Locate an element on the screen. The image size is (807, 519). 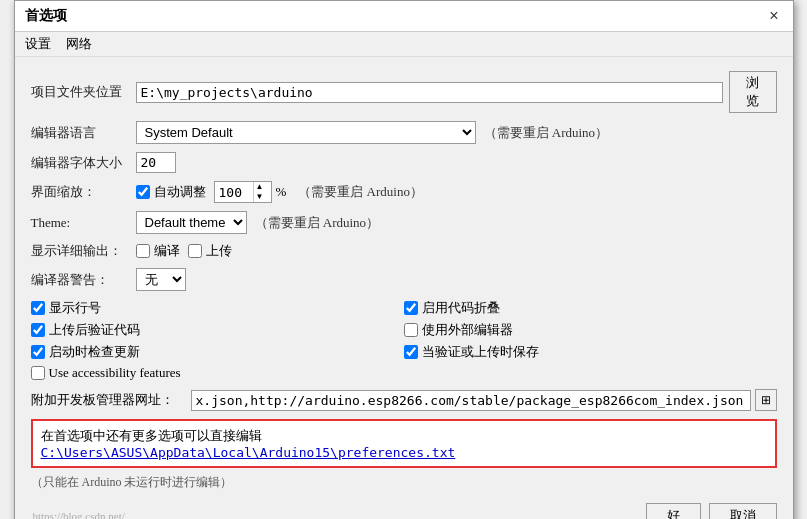
editor-lang-row: 编辑器语言 System Default （需要重启 Arduino） is located at coordinates (404, 132).